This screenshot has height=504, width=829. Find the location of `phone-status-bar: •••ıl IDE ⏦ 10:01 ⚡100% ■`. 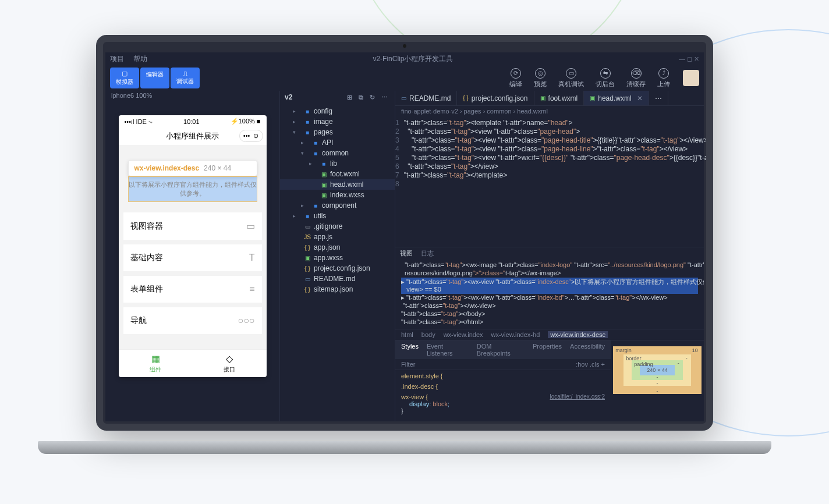

phone-status-bar: •••ıl IDE ⏦ 10:01 ⚡100% ■ is located at coordinates (193, 121).